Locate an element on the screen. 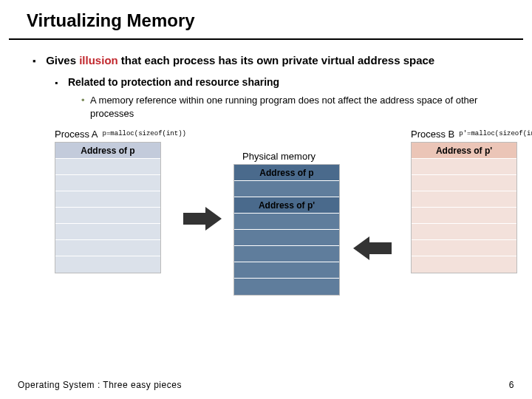 The width and height of the screenshot is (532, 399). bullet-1-illusion: illusion is located at coordinates (99, 61).